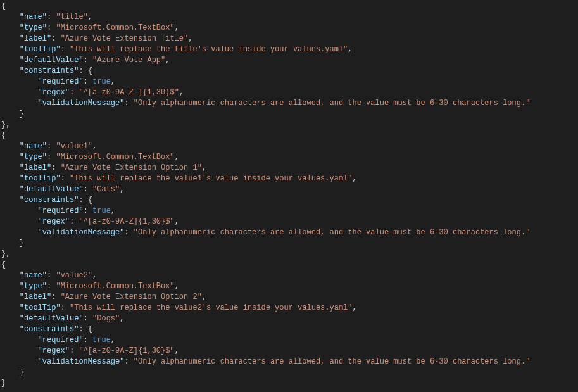 This screenshot has width=578, height=392. Describe the element at coordinates (106, 189) in the screenshot. I see `defaultvalue-value: "Cats"` at that location.